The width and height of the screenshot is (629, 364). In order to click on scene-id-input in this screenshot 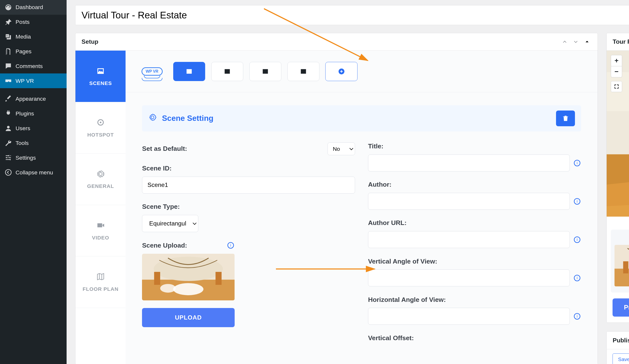, I will do `click(249, 185)`.